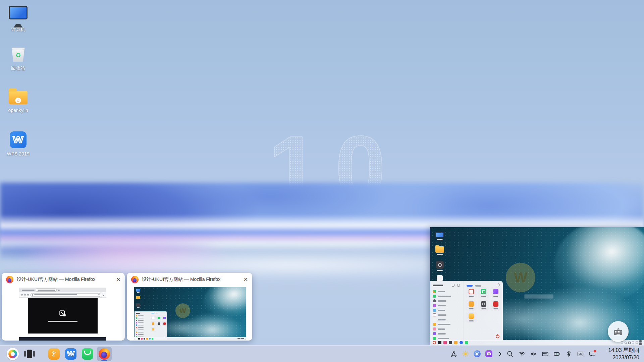 The image size is (644, 362). What do you see at coordinates (447, 311) in the screenshot?
I see `preview-app-list` at bounding box center [447, 311].